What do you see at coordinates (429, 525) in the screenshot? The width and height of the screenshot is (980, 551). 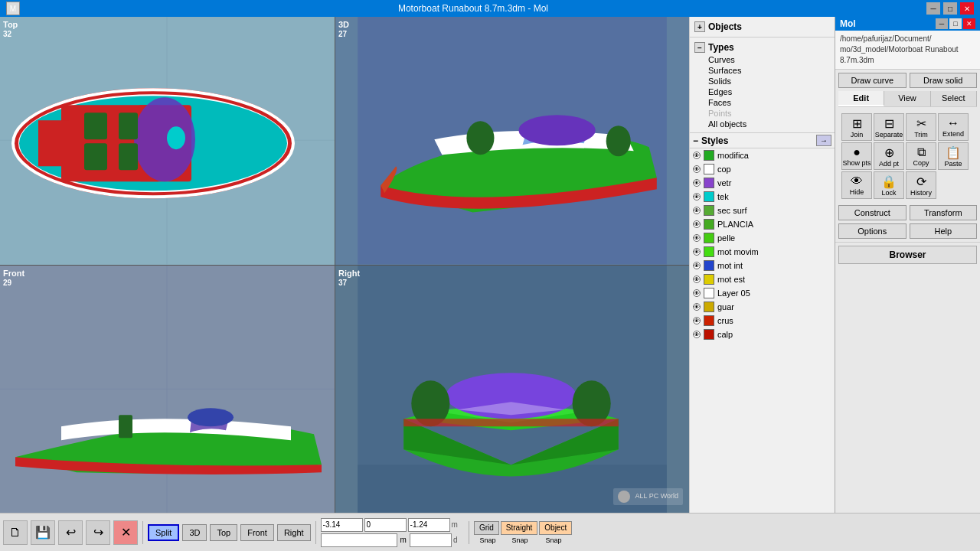 I see `z-coord-input` at bounding box center [429, 525].